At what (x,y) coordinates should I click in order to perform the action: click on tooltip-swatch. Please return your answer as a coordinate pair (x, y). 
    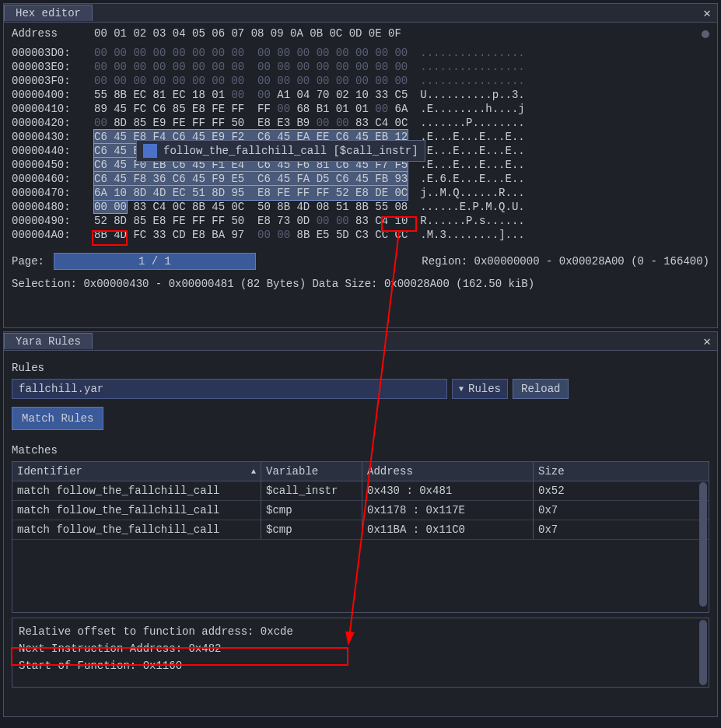
    Looking at the image, I should click on (150, 151).